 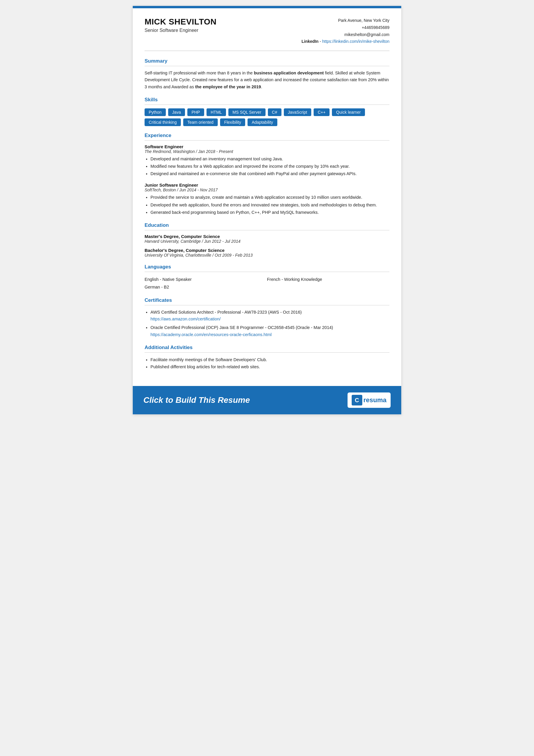 What do you see at coordinates (289, 73) in the screenshot?
I see `summary-bold1: business application development` at bounding box center [289, 73].